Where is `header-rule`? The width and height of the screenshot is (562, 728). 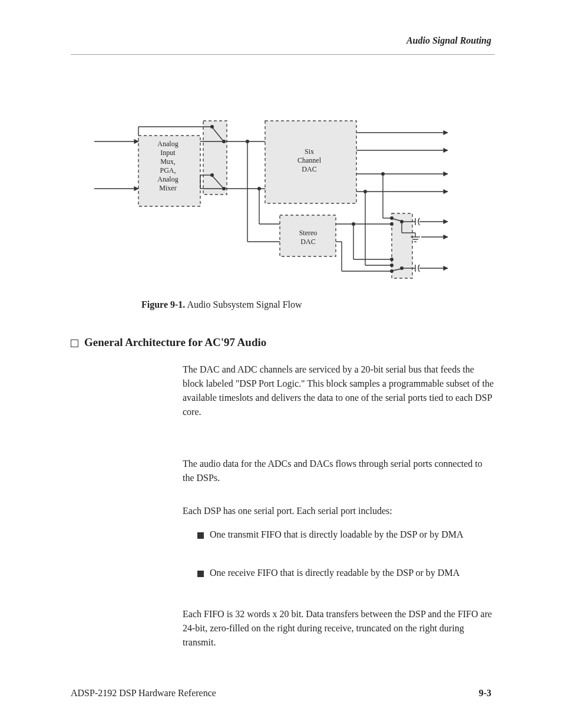
header-rule is located at coordinates (283, 54).